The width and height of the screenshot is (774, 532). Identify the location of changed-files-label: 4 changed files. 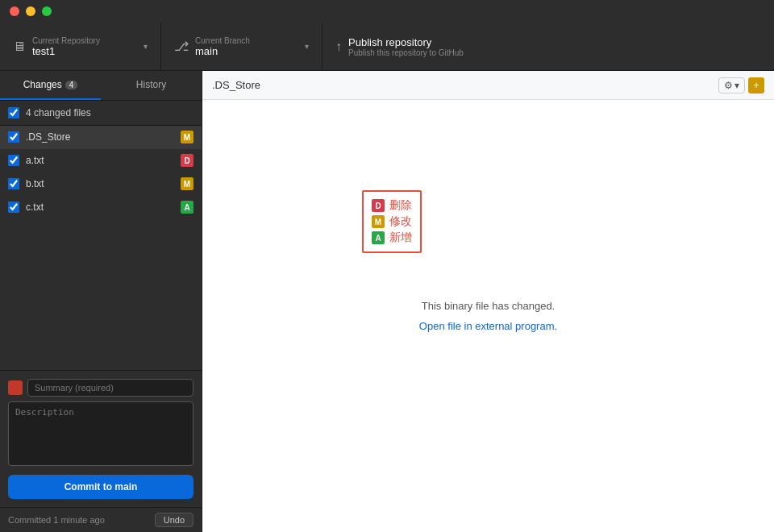
(58, 113).